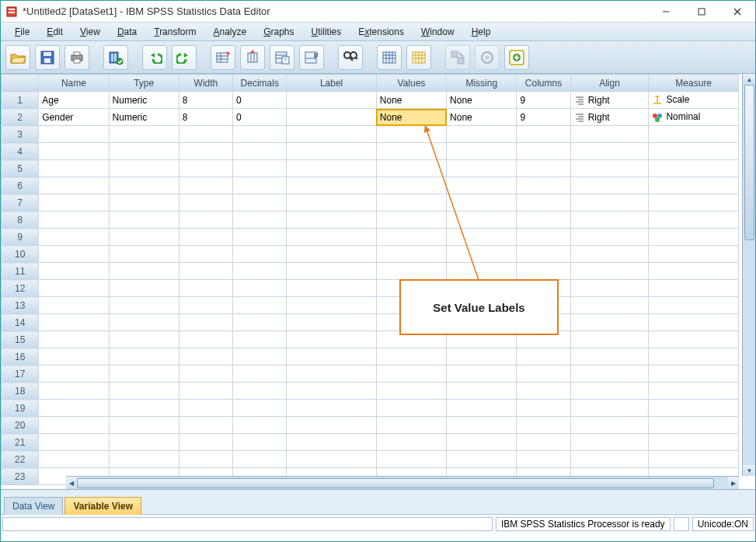  What do you see at coordinates (20, 100) in the screenshot?
I see `row-header: 1` at bounding box center [20, 100].